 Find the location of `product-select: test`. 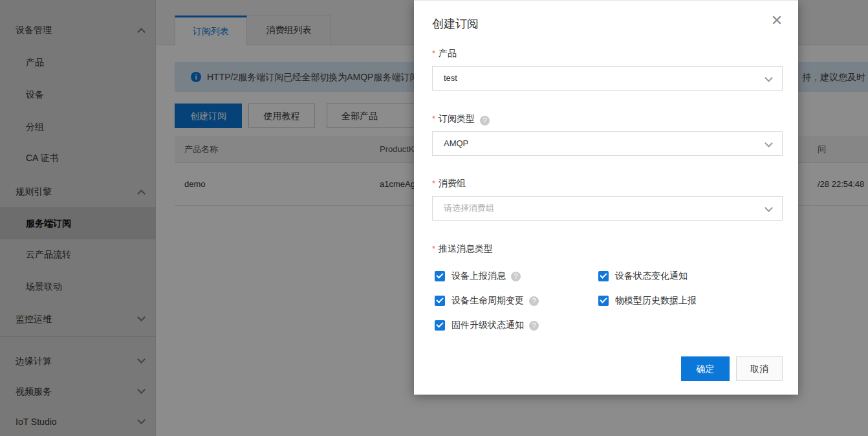

product-select: test is located at coordinates (607, 78).